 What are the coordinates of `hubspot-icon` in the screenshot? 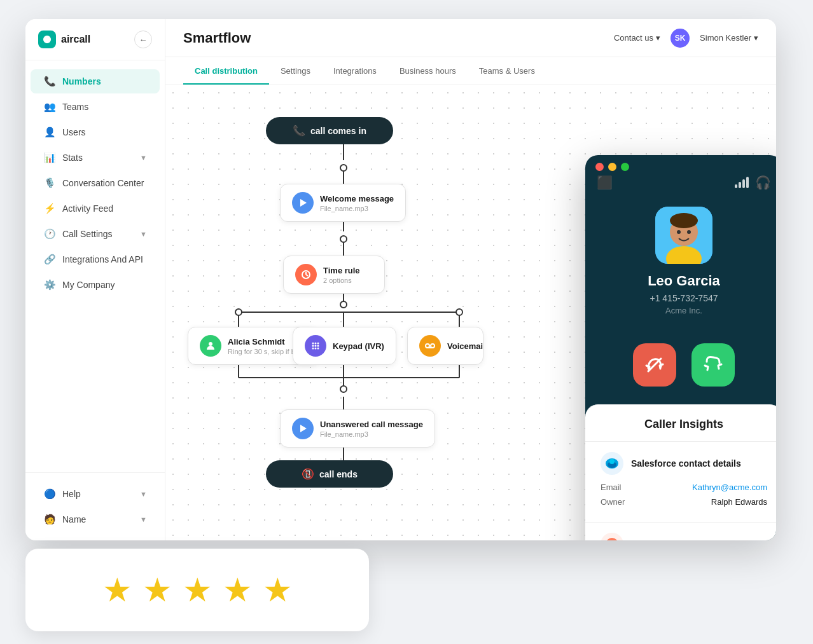 It's located at (612, 537).